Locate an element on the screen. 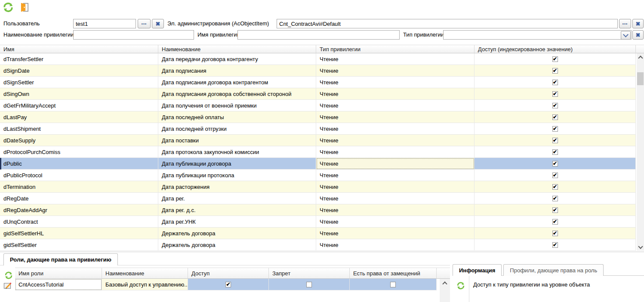 The width and height of the screenshot is (644, 302). privilege-name-cell: dLastPay is located at coordinates (79, 117).